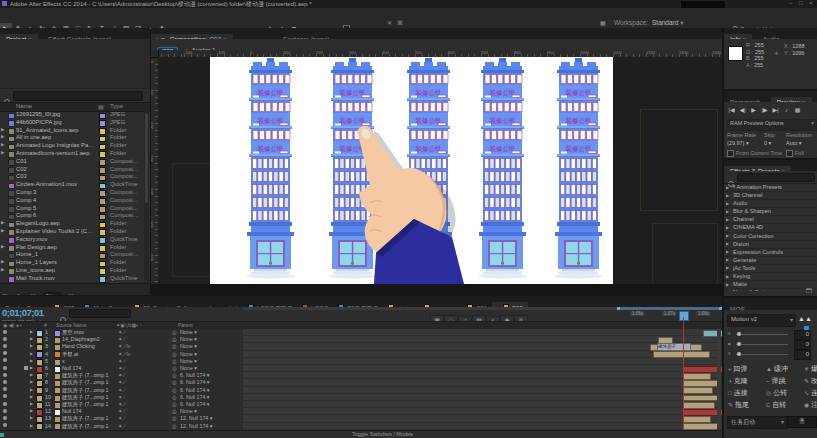 This screenshot has width=817, height=438. Describe the element at coordinates (790, 3) in the screenshot. I see `minimize-button: –` at that location.